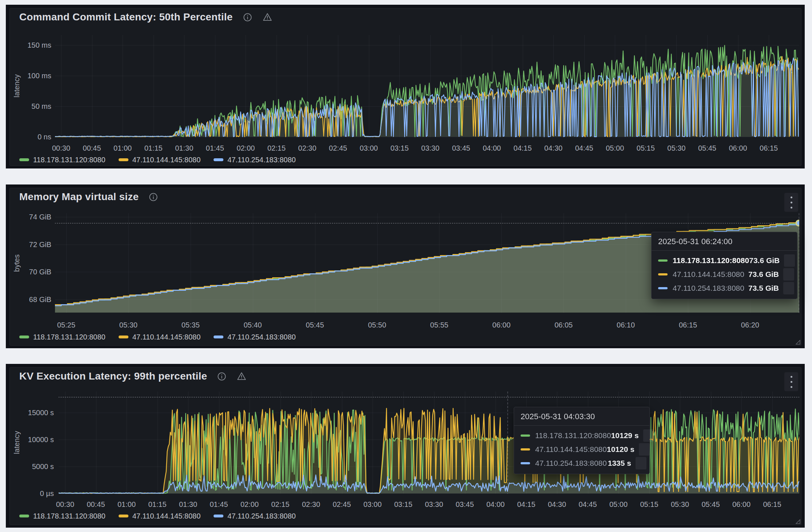 The height and width of the screenshot is (532, 812). What do you see at coordinates (311, 504) in the screenshot?
I see `x-tick: 02:30` at bounding box center [311, 504].